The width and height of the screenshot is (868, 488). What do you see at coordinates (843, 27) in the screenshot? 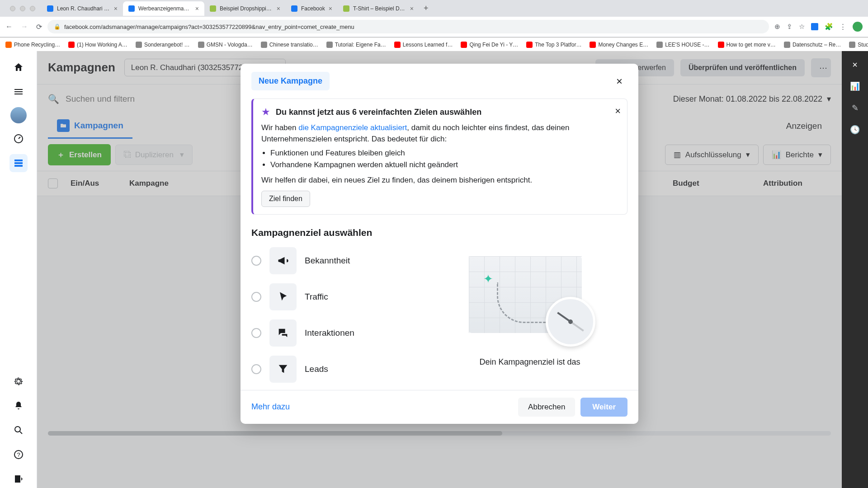
I see `menu-icon: ⋮` at bounding box center [843, 27].